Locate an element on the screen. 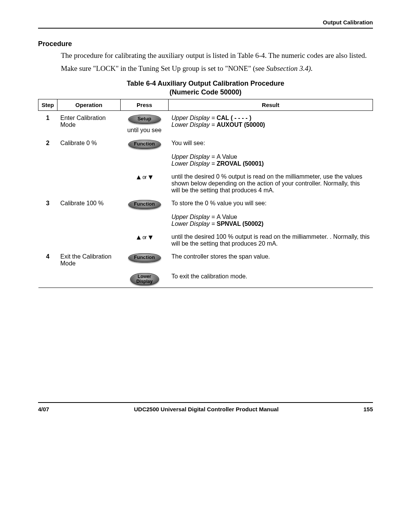 This screenshot has height=532, width=411. press-note: until you see is located at coordinates (145, 130).